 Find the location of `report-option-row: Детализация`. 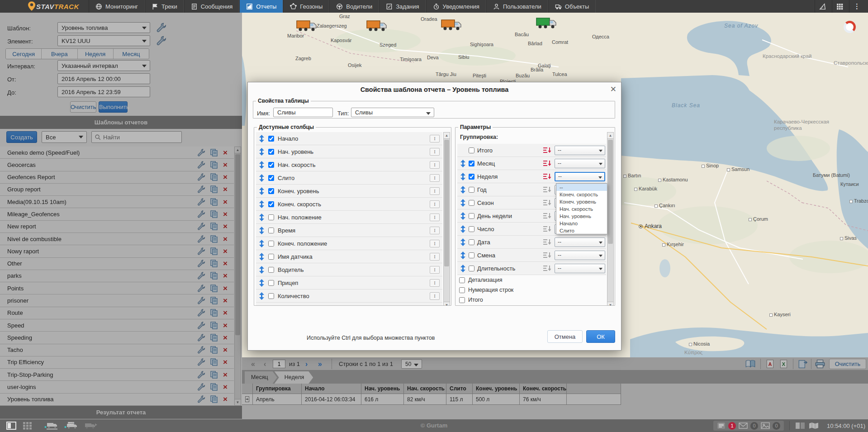

report-option-row: Детализация is located at coordinates (532, 280).